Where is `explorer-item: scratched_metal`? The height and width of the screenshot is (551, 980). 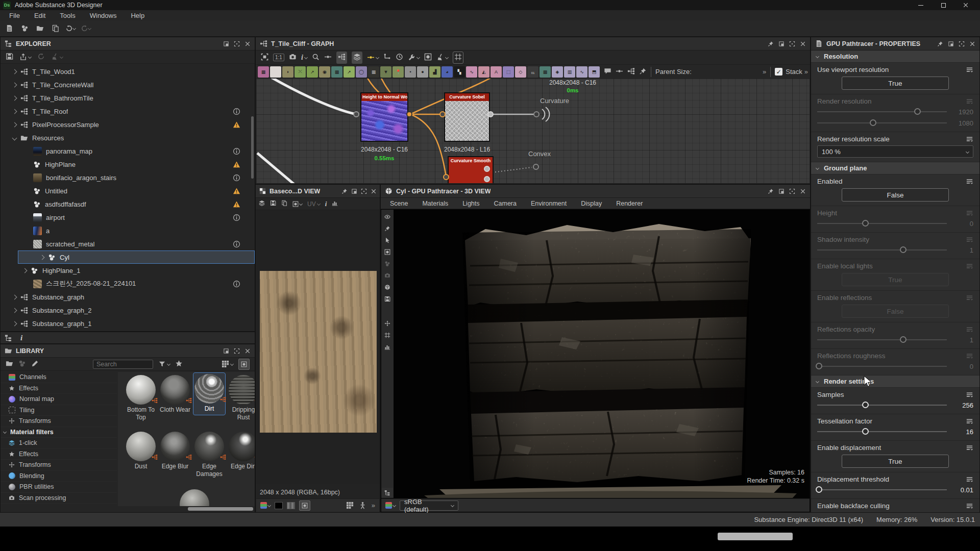 explorer-item: scratched_metal is located at coordinates (128, 244).